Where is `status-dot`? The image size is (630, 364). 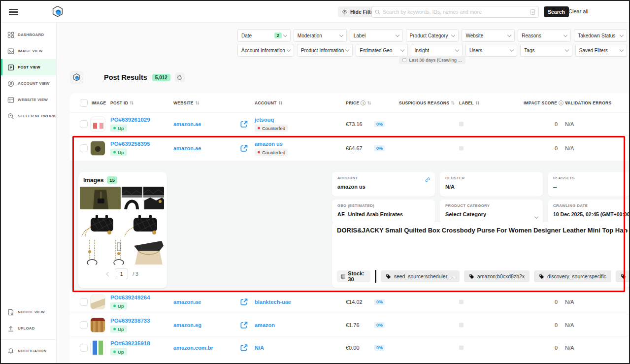 status-dot is located at coordinates (114, 352).